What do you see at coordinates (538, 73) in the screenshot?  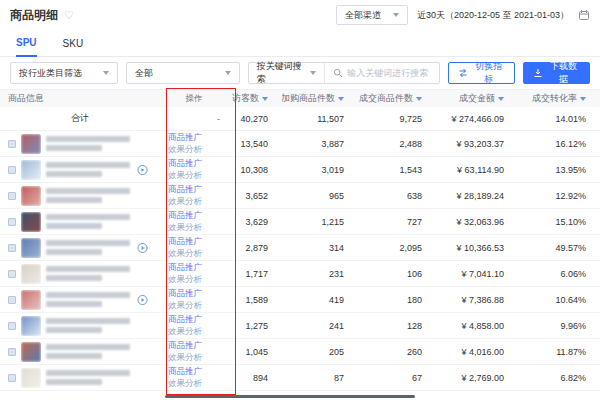 I see `download-icon` at bounding box center [538, 73].